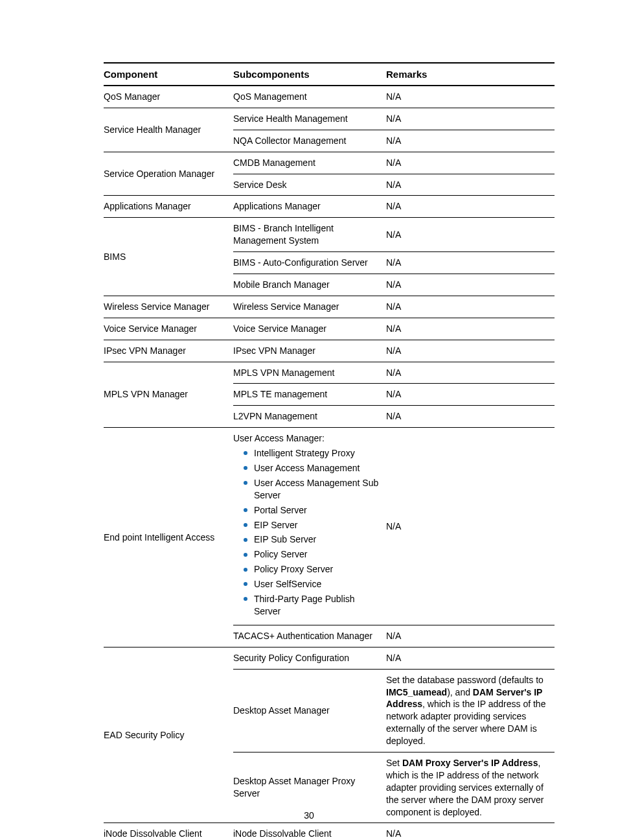  What do you see at coordinates (168, 832) in the screenshot?
I see `component-cell: iNode Dissolvable Client` at bounding box center [168, 832].